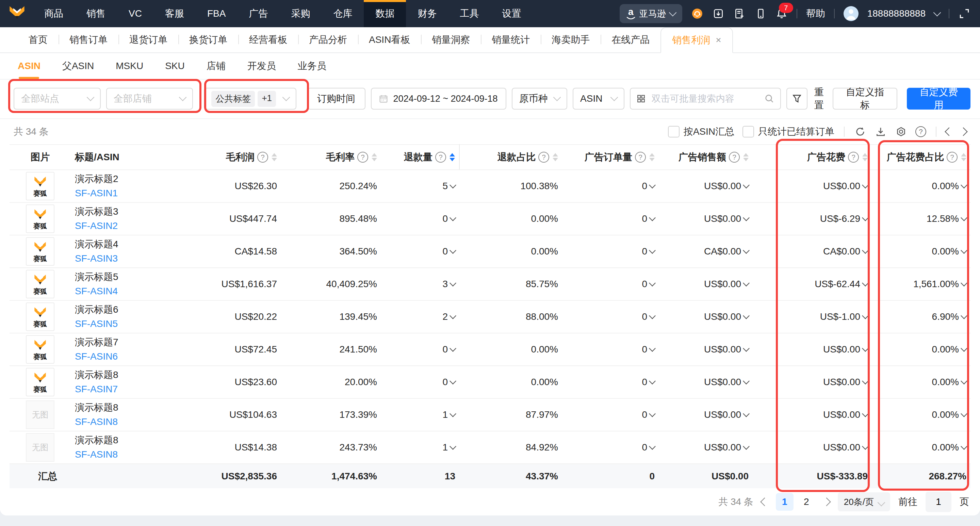  Describe the element at coordinates (114, 226) in the screenshot. I see `asin-link: SF-ASIN2` at that location.